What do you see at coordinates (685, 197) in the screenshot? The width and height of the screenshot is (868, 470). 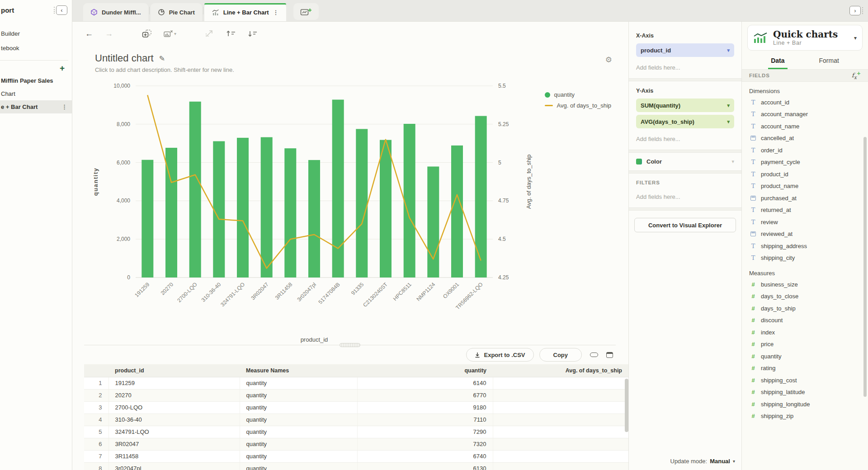 I see `filters-add-fields: Add fields here...` at bounding box center [685, 197].